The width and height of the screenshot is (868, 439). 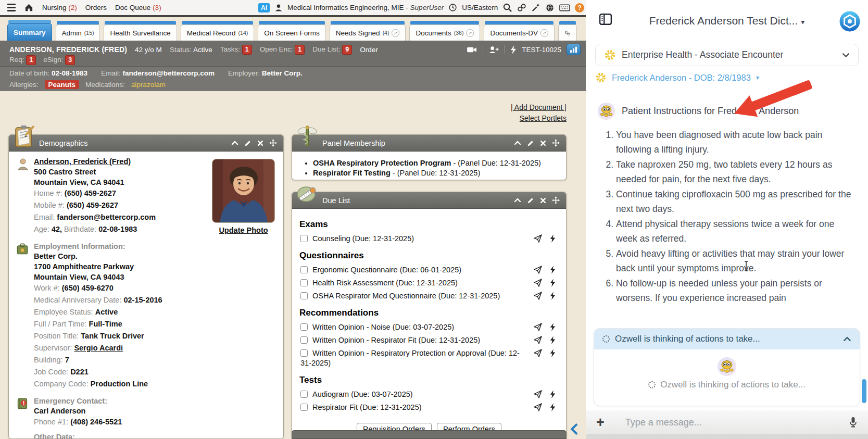 What do you see at coordinates (300, 50) in the screenshot?
I see `open-enc-count-badge: 1` at bounding box center [300, 50].